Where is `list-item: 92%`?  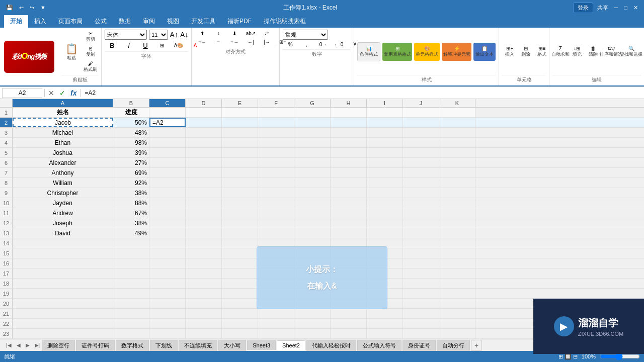
list-item: 92% is located at coordinates (131, 183).